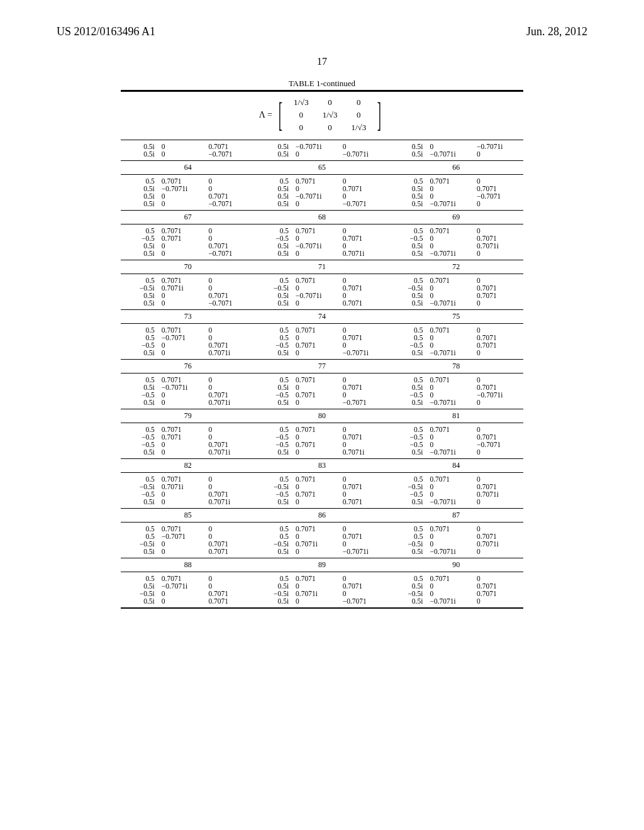 The height and width of the screenshot is (830, 644). I want to click on column-index: 74, so click(322, 317).